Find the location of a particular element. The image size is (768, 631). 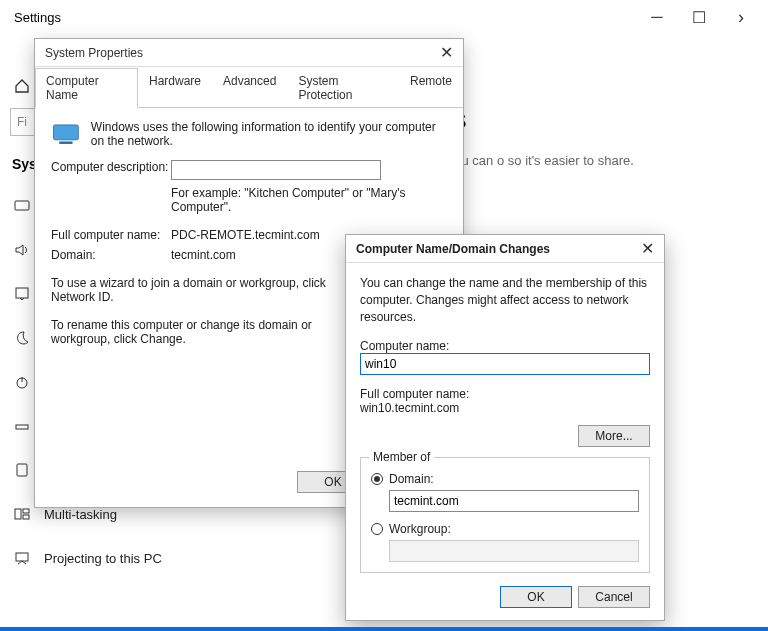

tab-system-protection: System Protection is located at coordinates (343, 88).